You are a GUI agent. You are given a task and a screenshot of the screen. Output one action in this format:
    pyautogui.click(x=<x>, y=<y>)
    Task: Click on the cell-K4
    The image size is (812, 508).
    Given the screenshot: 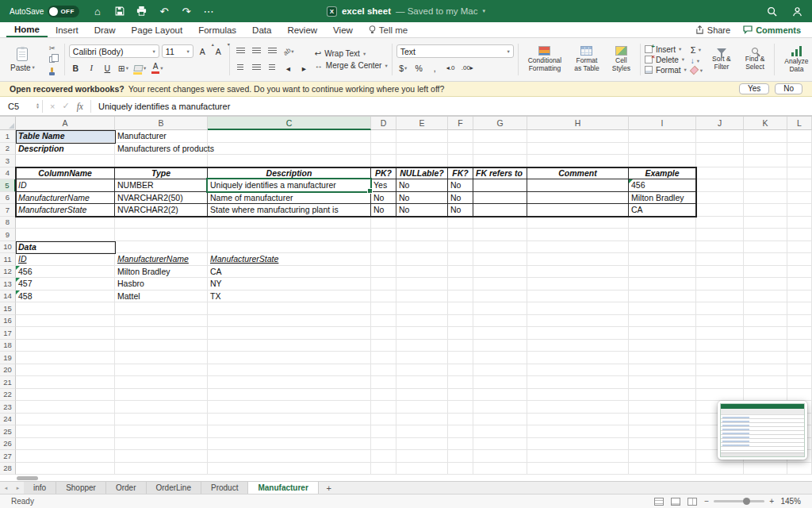 What is the action you would take?
    pyautogui.click(x=766, y=174)
    